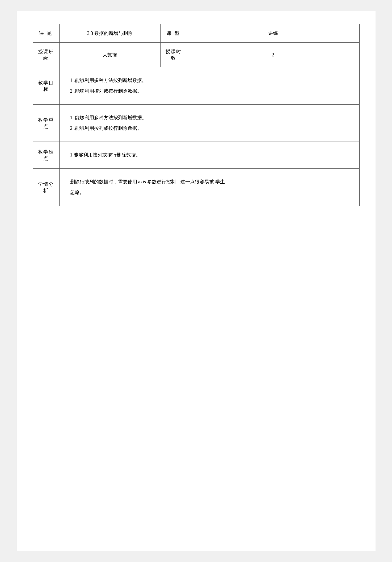  What do you see at coordinates (209, 182) in the screenshot?
I see `fenxi-line1: 删除行或列的数据时，需要使用 axis 参数进行控制，这一点很容易被 学生` at bounding box center [209, 182].